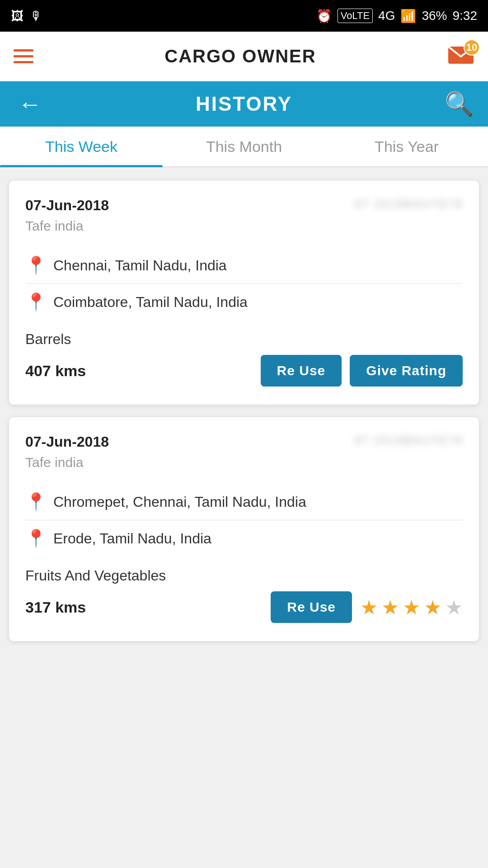  I want to click on star-1: ★, so click(369, 608).